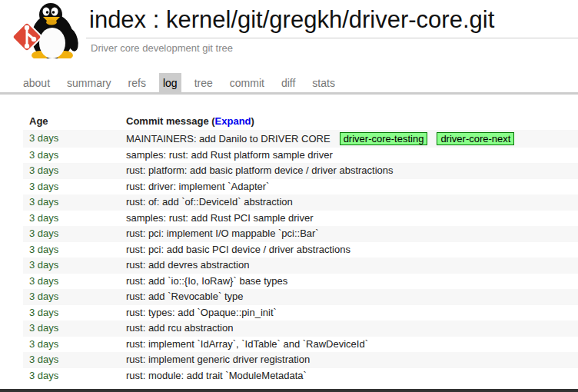 This screenshot has height=392, width=578. Describe the element at coordinates (289, 390) in the screenshot. I see `bottom-edge-bar` at that location.